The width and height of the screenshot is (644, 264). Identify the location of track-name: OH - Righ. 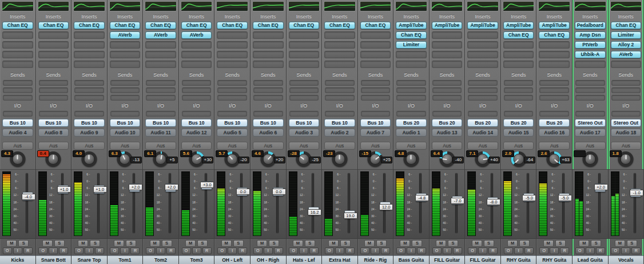
(268, 259).